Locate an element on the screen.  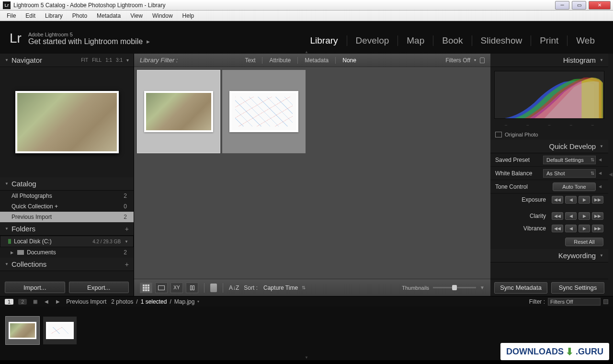
menu-metadata: Metadata is located at coordinates (109, 16).